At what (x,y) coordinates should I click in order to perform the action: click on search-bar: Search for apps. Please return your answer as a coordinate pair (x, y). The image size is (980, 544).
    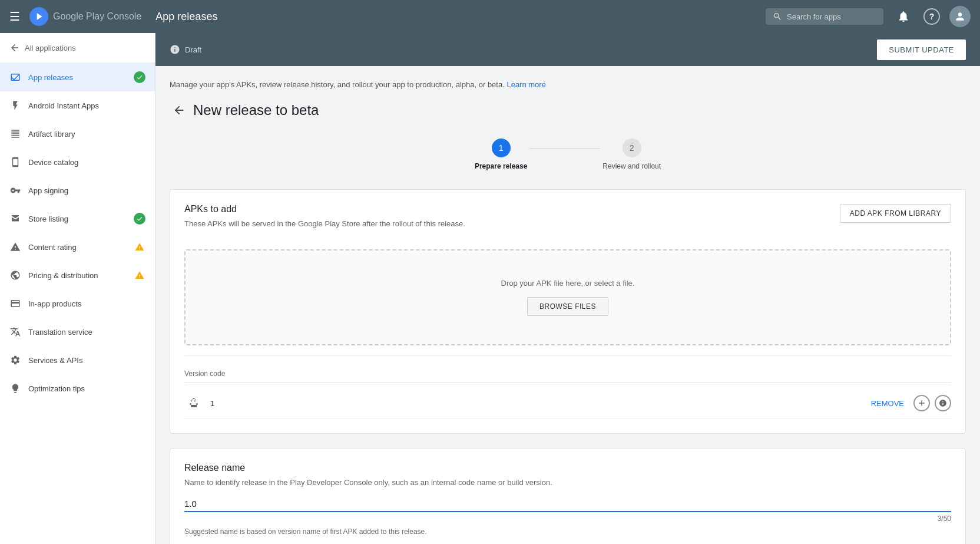
    Looking at the image, I should click on (825, 17).